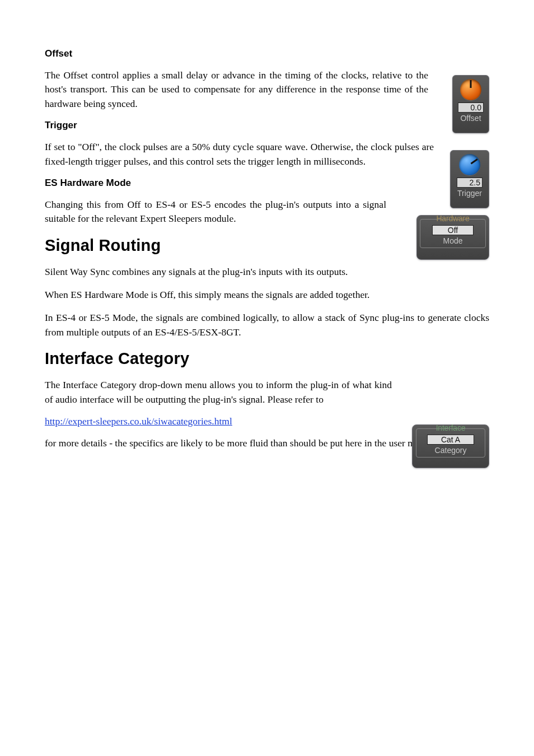  I want to click on para-sr-3: In ES-4 or ES-5 Mode, the signals are co…, so click(267, 325).